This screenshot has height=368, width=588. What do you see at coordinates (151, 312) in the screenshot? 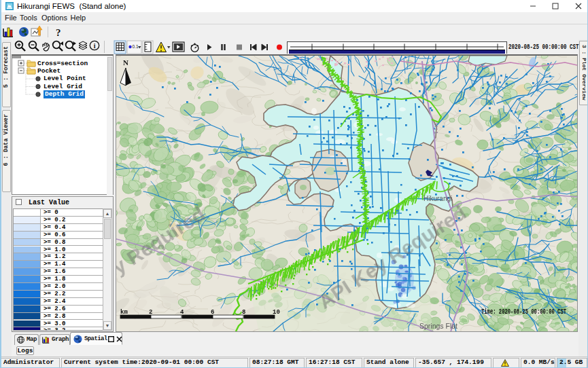
I see `svg-text: 2` at bounding box center [151, 312].